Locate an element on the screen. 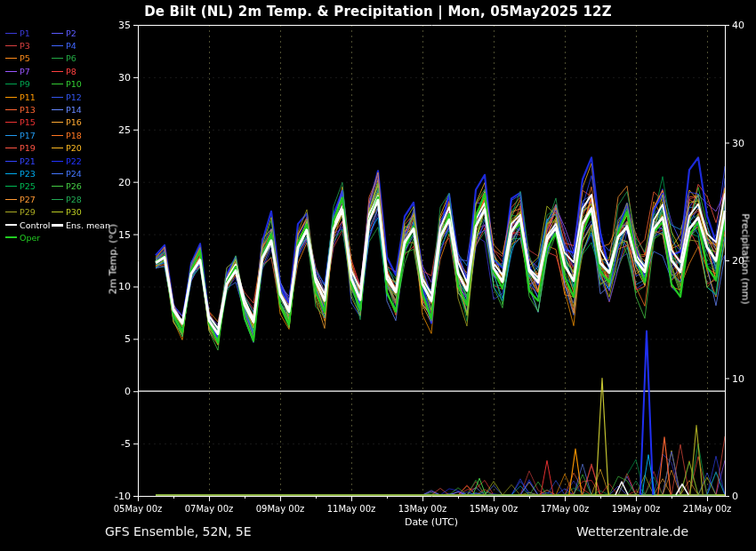 The image size is (756, 551). legend-item-p15: P15 is located at coordinates (28, 123).